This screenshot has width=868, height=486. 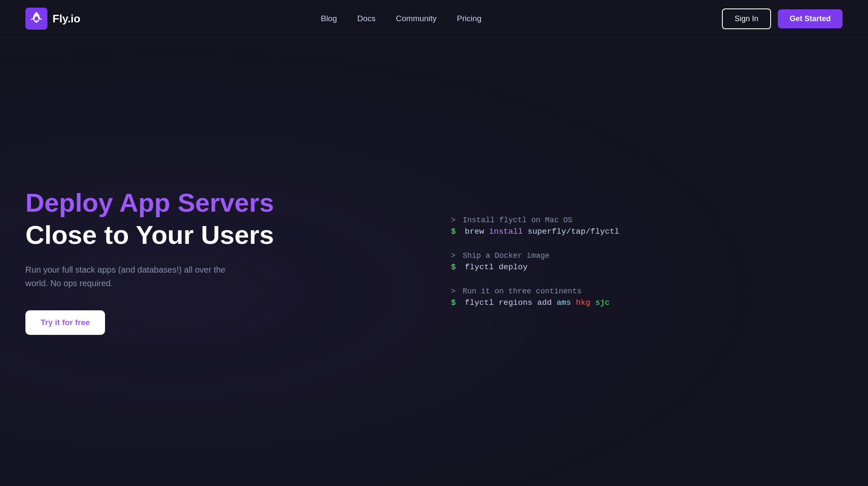 What do you see at coordinates (65, 323) in the screenshot?
I see `try-free-button: Try it for free` at bounding box center [65, 323].